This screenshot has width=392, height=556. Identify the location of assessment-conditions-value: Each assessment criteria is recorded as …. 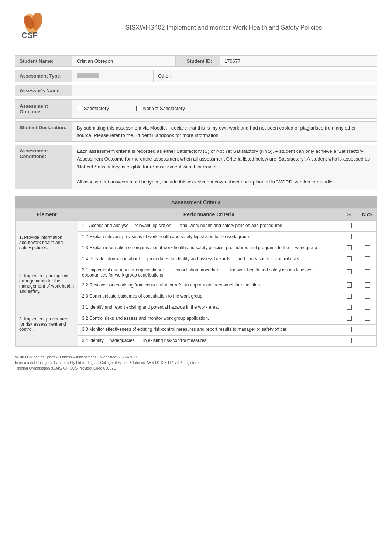
(225, 167).